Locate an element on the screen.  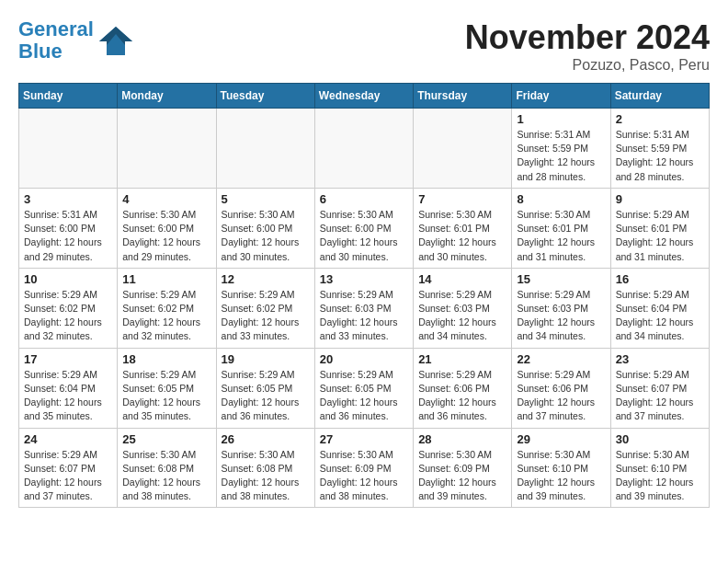
day-number: 11 is located at coordinates (166, 280).